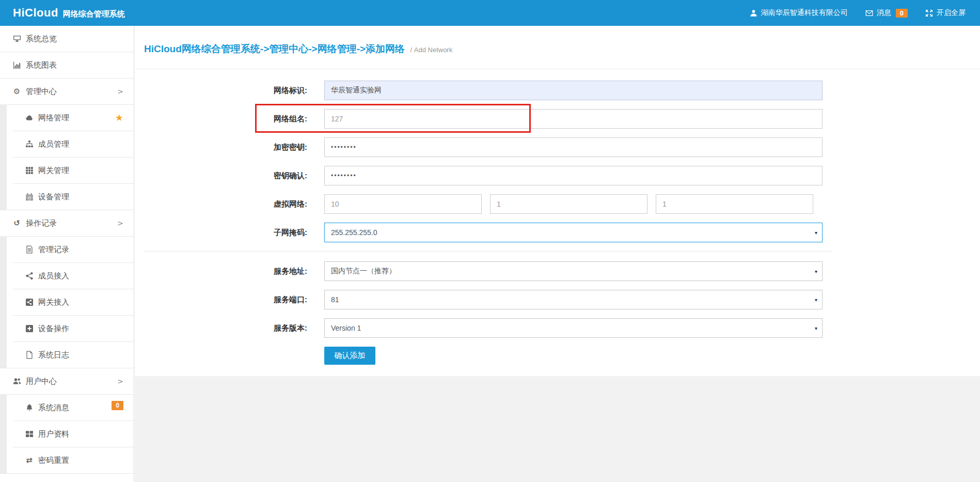  Describe the element at coordinates (62, 13) in the screenshot. I see `app-logo: HiCloud 网络综合管理系统` at that location.